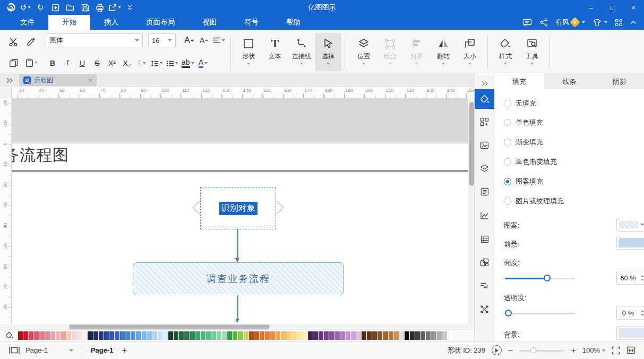  What do you see at coordinates (573, 351) in the screenshot?
I see `zoom-in-button: +` at bounding box center [573, 351].